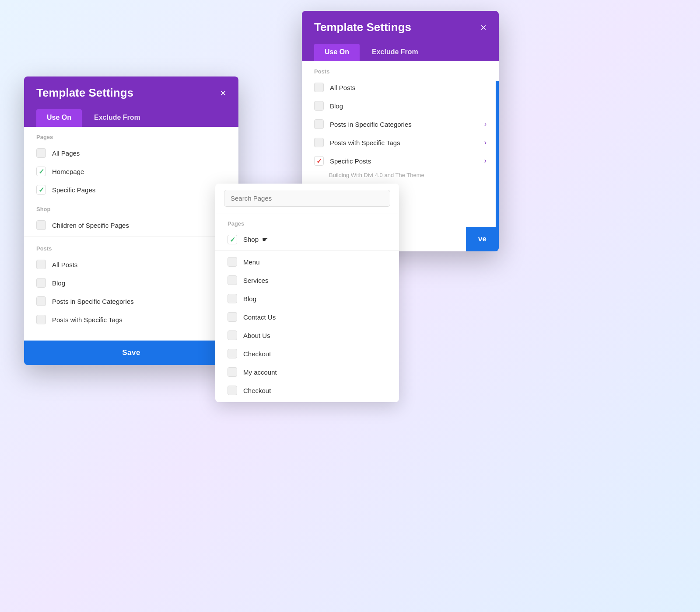 The height and width of the screenshot is (612, 700). Describe the element at coordinates (232, 280) in the screenshot. I see `checkbox-services` at that location.